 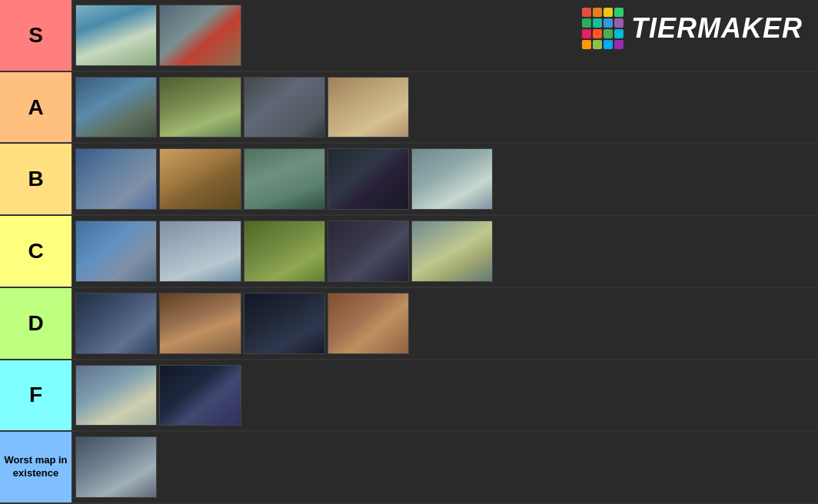 What do you see at coordinates (409, 180) in the screenshot?
I see `tier-row-b: B` at bounding box center [409, 180].